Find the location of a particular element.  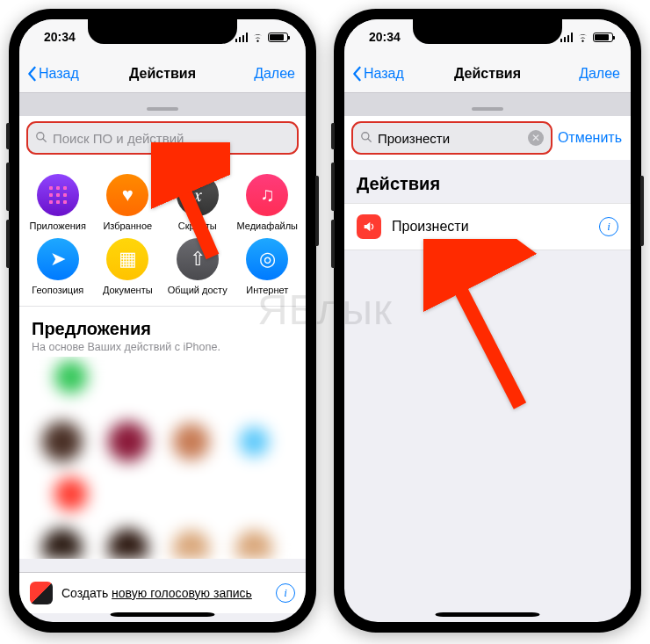

suggestions-subtitle: На основе Ваших действий с iPhone. is located at coordinates (162, 347).